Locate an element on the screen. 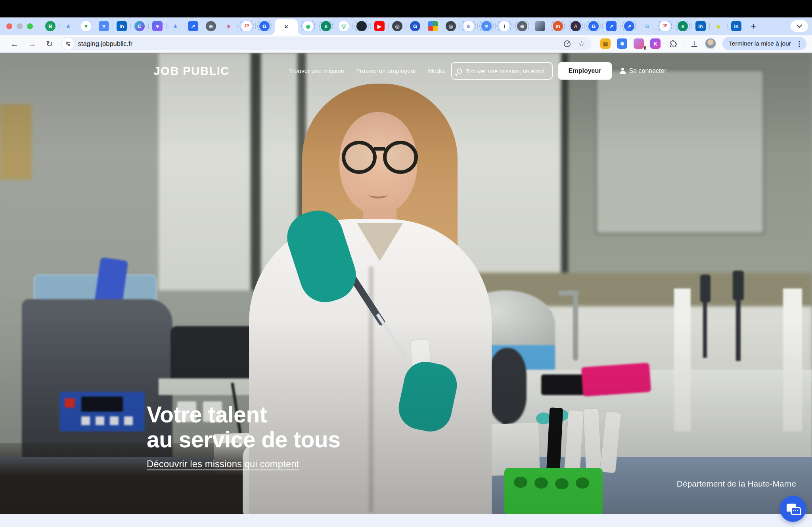 This screenshot has width=812, height=527. active-tab: × is located at coordinates (286, 27).